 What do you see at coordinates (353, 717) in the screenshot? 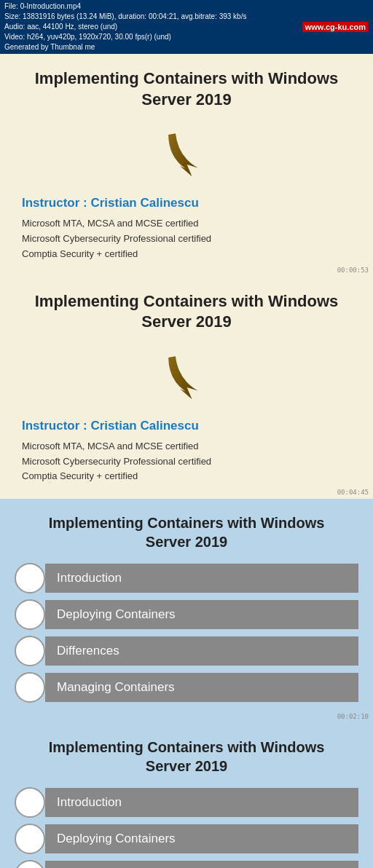
I see `timestamp-3: 00:02:10` at bounding box center [353, 717].